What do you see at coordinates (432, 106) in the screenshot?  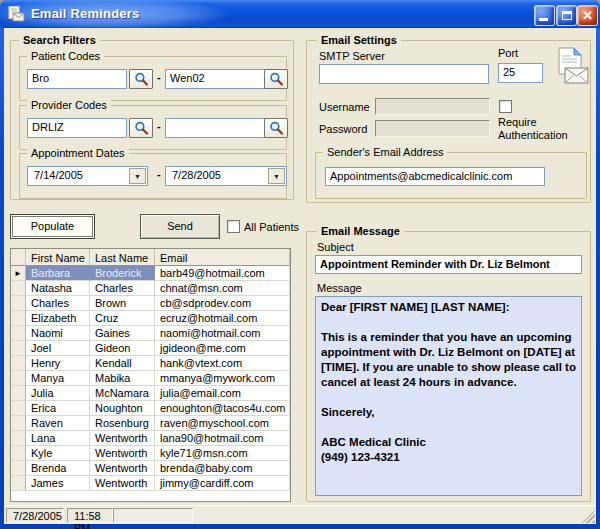 I see `username-field` at bounding box center [432, 106].